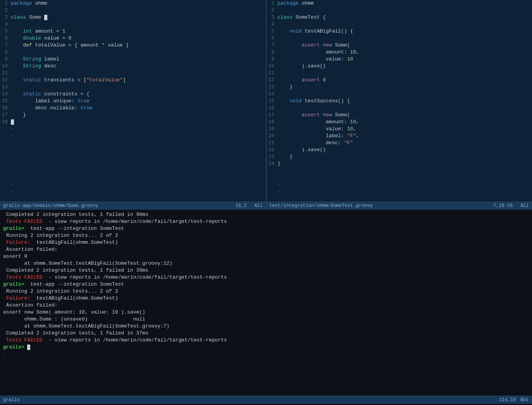 Image resolution: width=532 pixels, height=405 pixels. What do you see at coordinates (133, 45) in the screenshot?
I see `table-row: 7 def totalValue = { amount * value }` at bounding box center [133, 45].